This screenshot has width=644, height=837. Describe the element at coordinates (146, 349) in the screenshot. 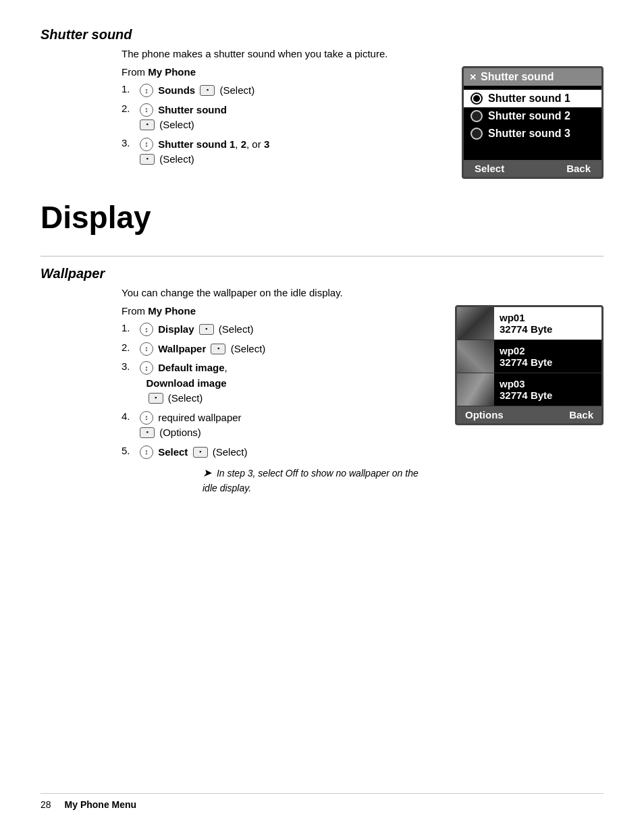

I see `wp-nav-icon-2: ↕` at that location.